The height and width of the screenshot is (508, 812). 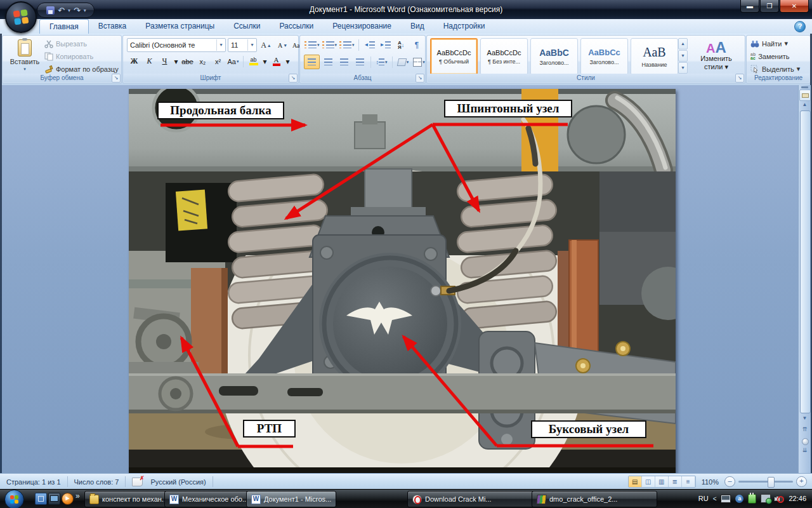 I want to click on sort-button: АЯ↓, so click(x=401, y=44).